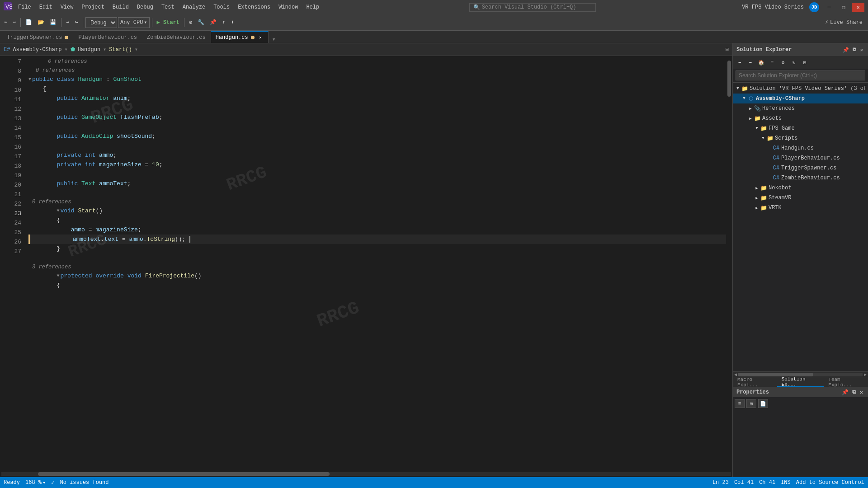  I want to click on se-filter-btn: ≡, so click(772, 62).